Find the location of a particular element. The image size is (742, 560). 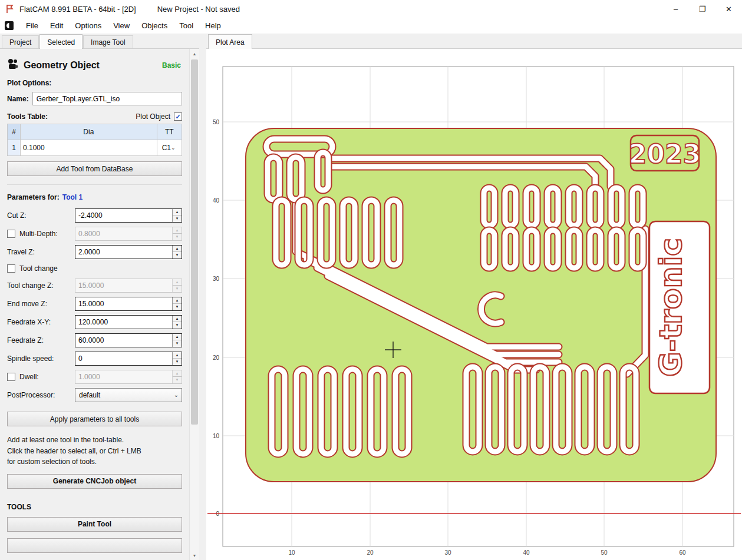

project-status: New Project - Not saved is located at coordinates (199, 9).